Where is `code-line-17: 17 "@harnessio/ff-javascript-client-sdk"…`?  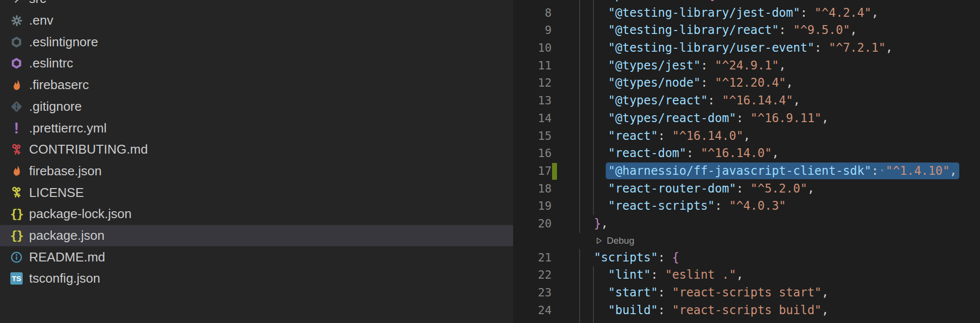
code-line-17: 17 "@harnessio/ff-javascript-client-sdk"… is located at coordinates (747, 171).